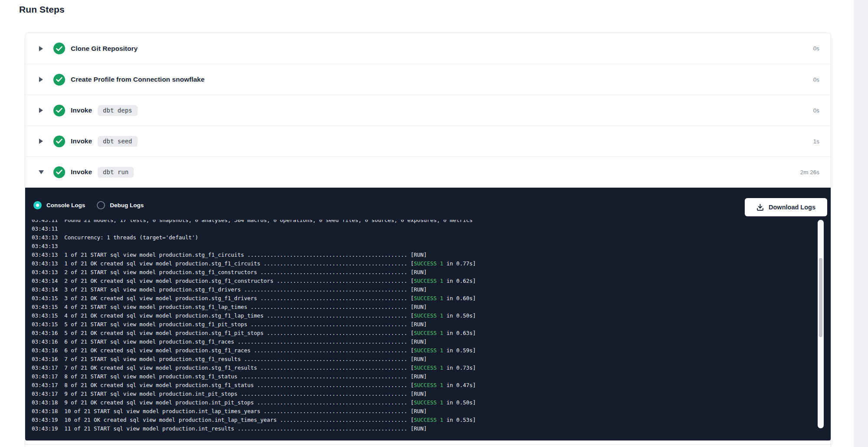  What do you see at coordinates (422, 324) in the screenshot?
I see `log-line: 03:43:15 5 of 21 START sql view model pr…` at bounding box center [422, 324].